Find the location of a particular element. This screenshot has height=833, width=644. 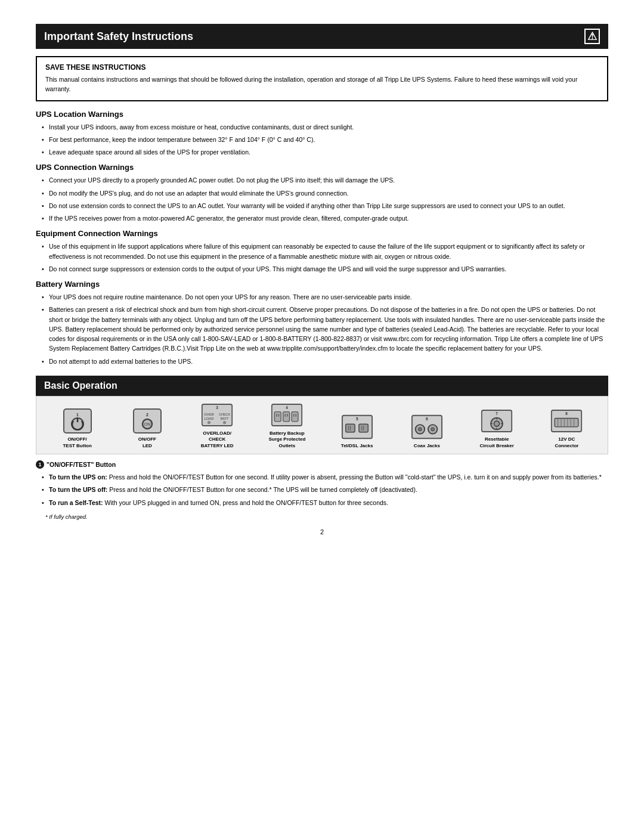

svg-text: 8 is located at coordinates (567, 414).